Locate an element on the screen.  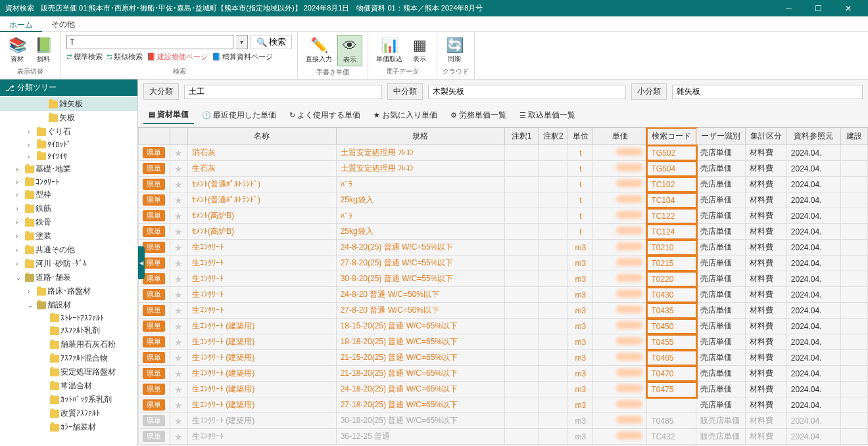
table-row: 県単★生ｺﾝｸﾘｰﾄ24-8-20 普通 W/C=50%以下m3T0430売店単… is located at coordinates (504, 295).